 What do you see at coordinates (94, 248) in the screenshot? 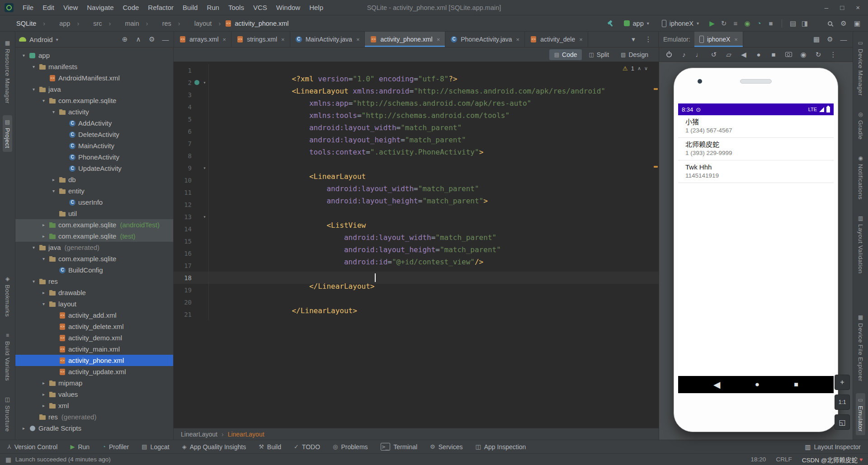
I see `tree-row: java (generated)` at bounding box center [94, 248].